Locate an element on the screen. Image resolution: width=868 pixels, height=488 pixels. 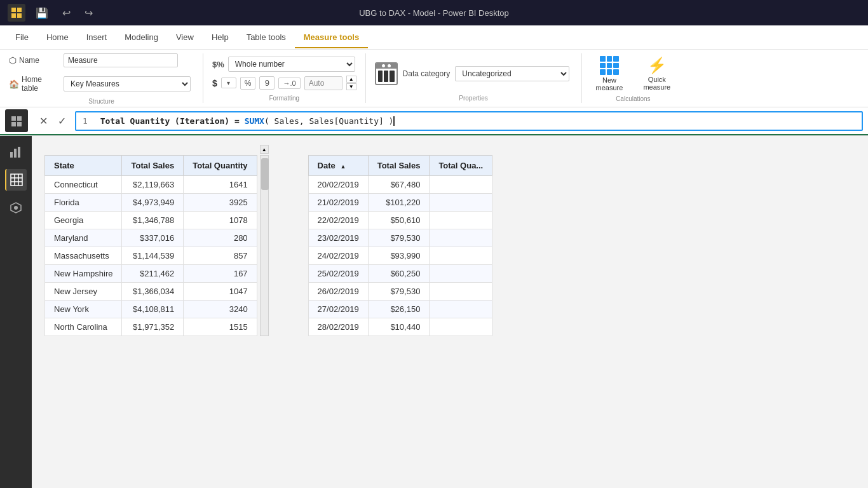
sales-cell: $1,971,352 is located at coordinates (153, 327).